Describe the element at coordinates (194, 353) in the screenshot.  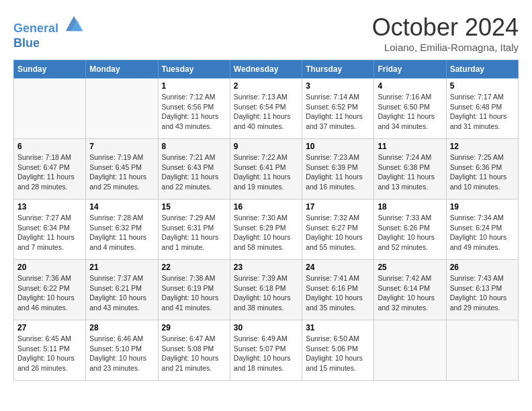
I see `day-info: Sunrise: 6:47 AM Sunset: 5:08 PM Dayligh…` at that location.